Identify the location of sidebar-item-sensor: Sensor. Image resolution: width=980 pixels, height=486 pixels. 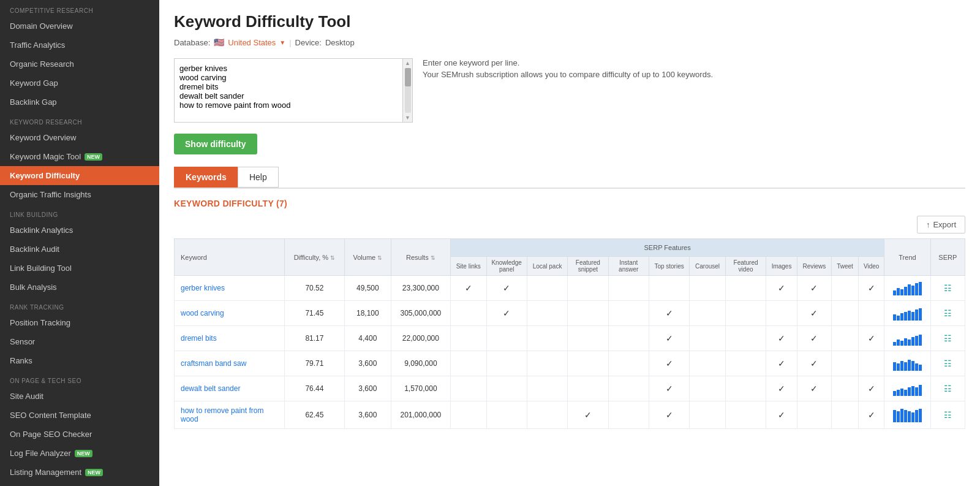
(80, 342).